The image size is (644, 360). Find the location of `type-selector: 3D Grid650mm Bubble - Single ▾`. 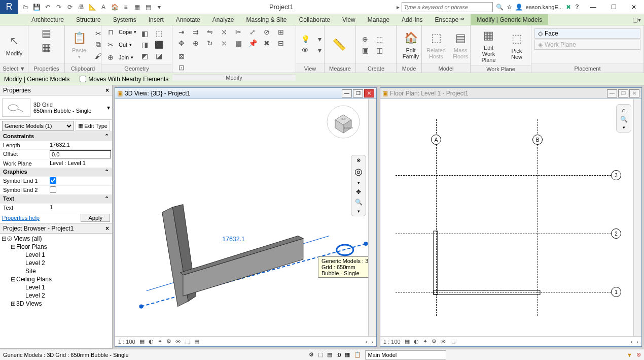

type-selector: 3D Grid650mm Bubble - Single ▾ is located at coordinates (56, 108).